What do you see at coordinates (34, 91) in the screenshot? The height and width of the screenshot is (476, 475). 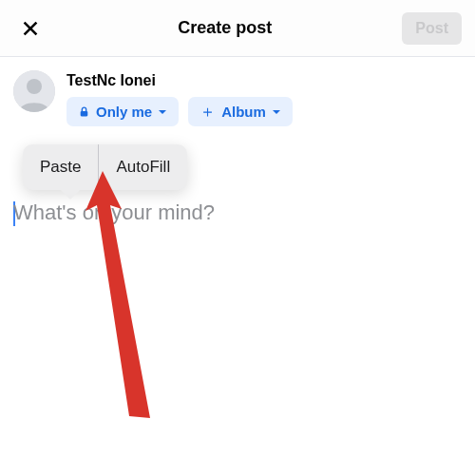 I see `avatar-placeholder-icon` at bounding box center [34, 91].